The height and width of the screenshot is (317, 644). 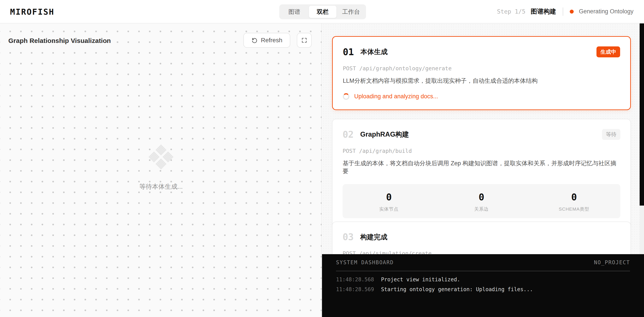 What do you see at coordinates (483, 282) in the screenshot?
I see `console-log-list: 11:48:28.568 Project view initialized. 1…` at bounding box center [483, 282].